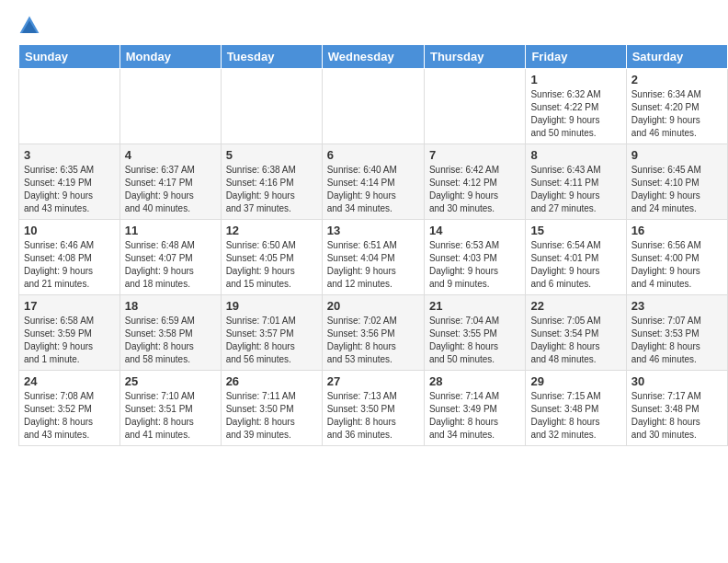  I want to click on day-info: Sunrise: 6:32 AM Sunset: 4:22 PM Dayligh…, so click(575, 114).